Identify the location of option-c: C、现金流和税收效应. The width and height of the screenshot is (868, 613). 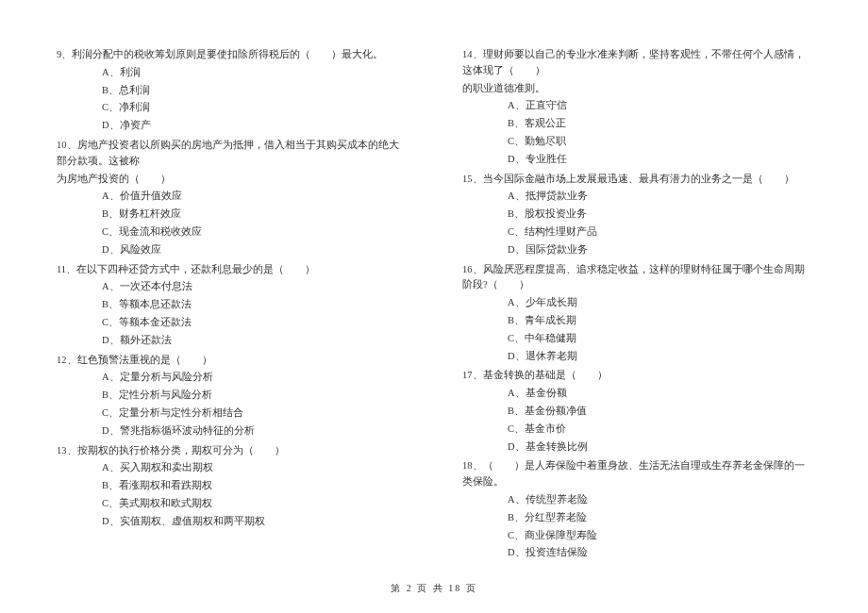
(254, 232).